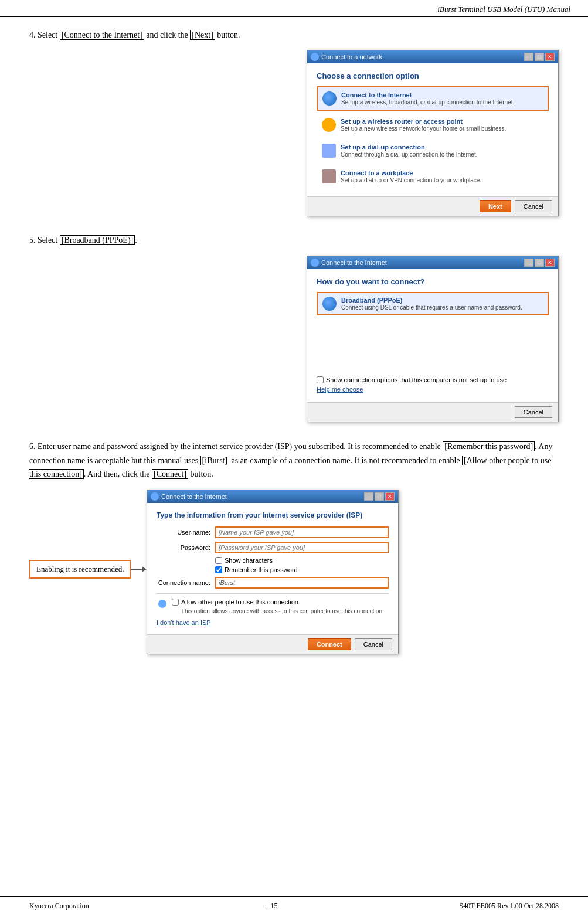 The image size is (588, 921). I want to click on step-4-text: 4. Select [Connect to the Internet] and …, so click(294, 35).